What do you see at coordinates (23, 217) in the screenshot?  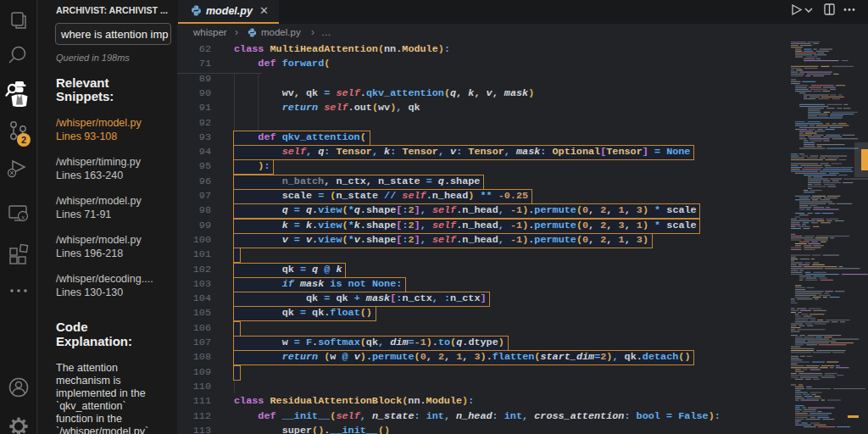 I see `svg-text: x` at bounding box center [23, 217].